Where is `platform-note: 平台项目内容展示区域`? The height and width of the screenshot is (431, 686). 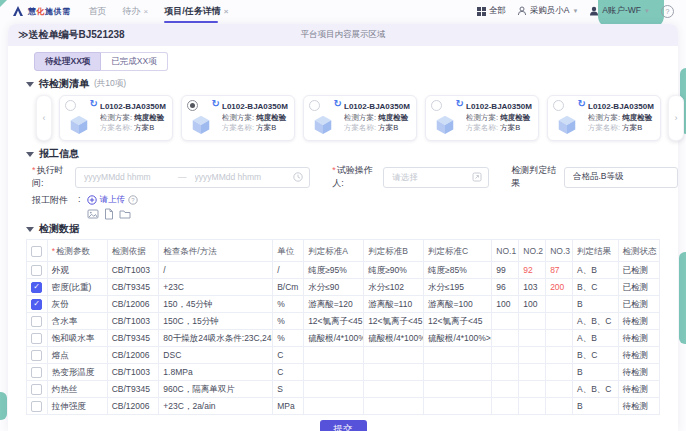
platform-note: 平台项目内容展示区域 is located at coordinates (343, 35).